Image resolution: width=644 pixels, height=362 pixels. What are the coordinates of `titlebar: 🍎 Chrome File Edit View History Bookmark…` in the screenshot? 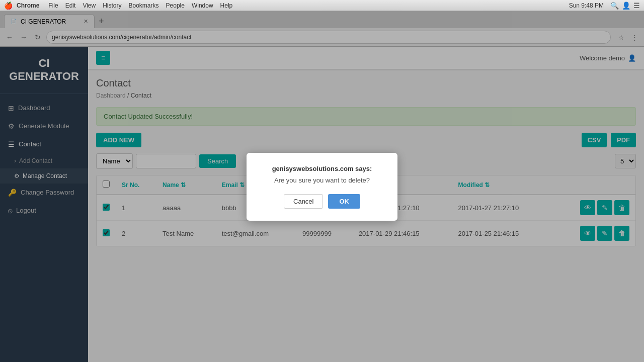 It's located at (322, 6).